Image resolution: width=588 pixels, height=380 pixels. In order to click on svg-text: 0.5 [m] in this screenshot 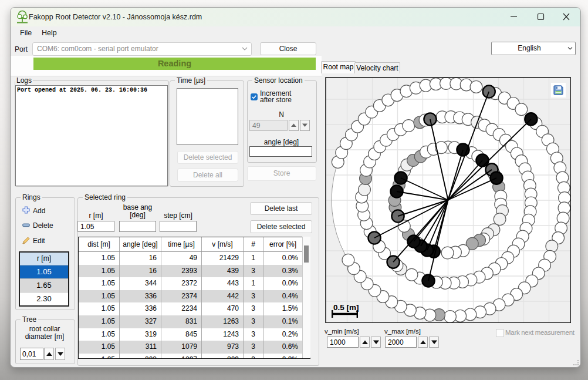, I will do `click(346, 308)`.